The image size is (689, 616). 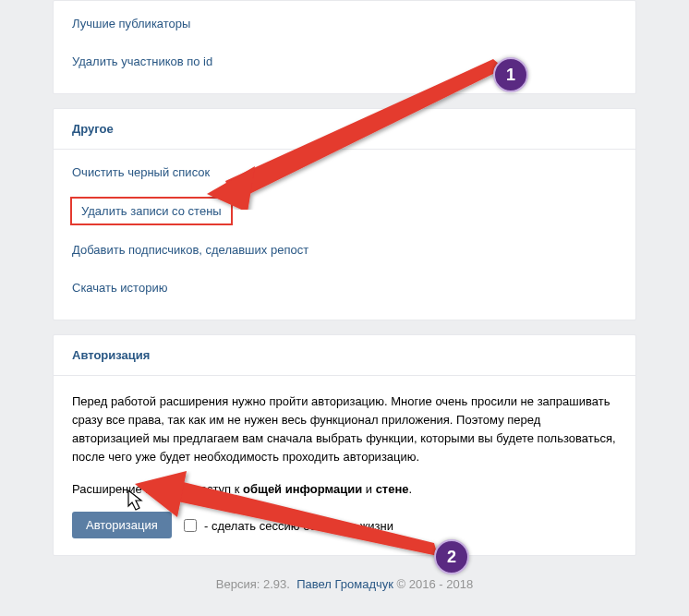 What do you see at coordinates (344, 489) in the screenshot?
I see `auth-scopes: Расширение получит доступ к общей информ…` at bounding box center [344, 489].